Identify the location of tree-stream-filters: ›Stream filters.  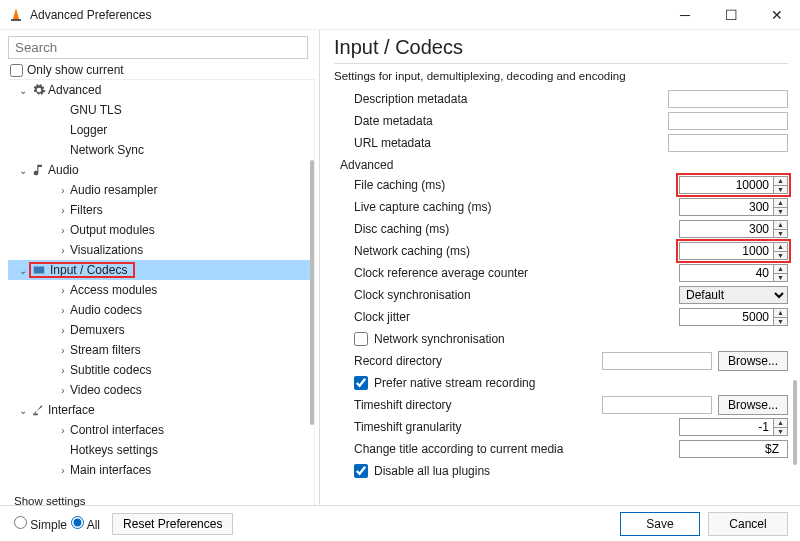
(161, 350).